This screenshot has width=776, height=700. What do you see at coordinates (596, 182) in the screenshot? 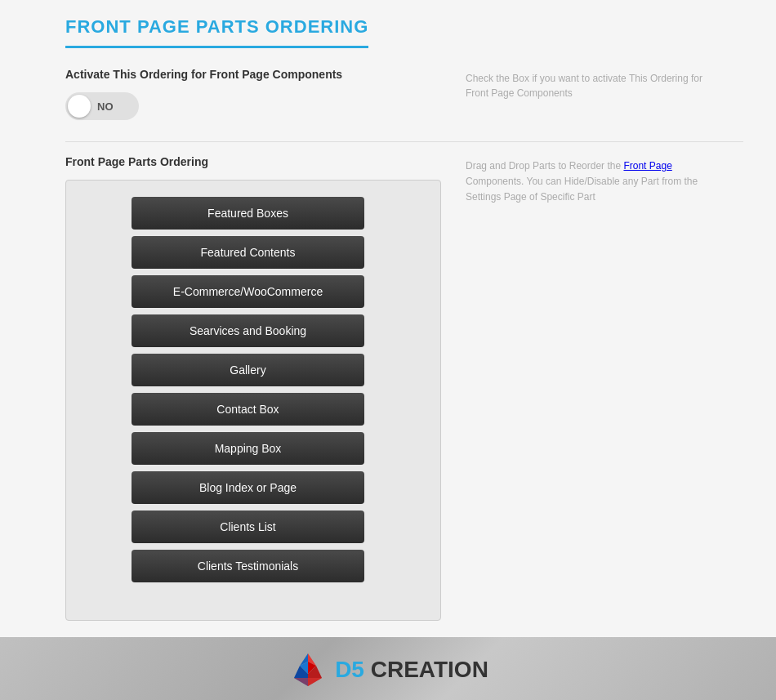
I see `ordering-help: Drag and Drop Parts to Reorder the Front…` at bounding box center [596, 182].